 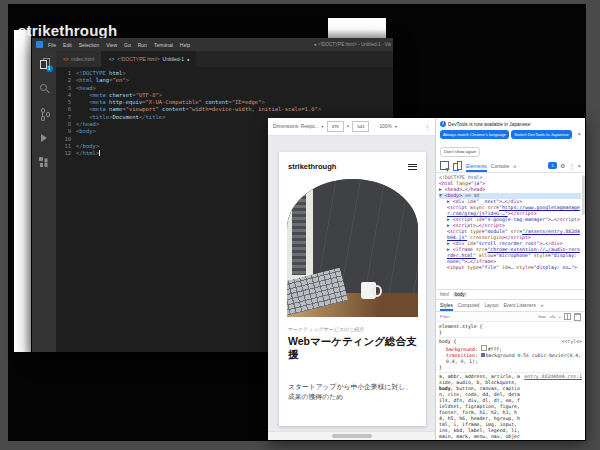 What do you see at coordinates (170, 102) in the screenshot?
I see `code-text: <meta http-equiv="X-UA-Compatible" conte…` at bounding box center [170, 102].